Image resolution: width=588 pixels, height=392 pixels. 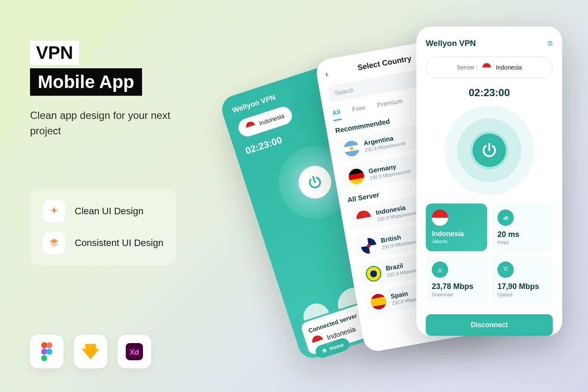 What do you see at coordinates (457, 241) in the screenshot?
I see `location-city: Jakarta` at bounding box center [457, 241].